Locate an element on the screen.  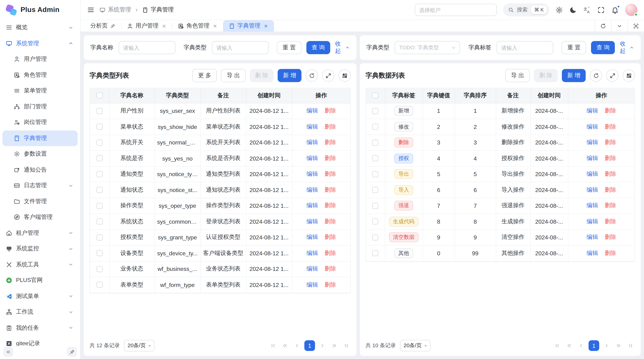
fullscreen-table-button is located at coordinates (328, 75).